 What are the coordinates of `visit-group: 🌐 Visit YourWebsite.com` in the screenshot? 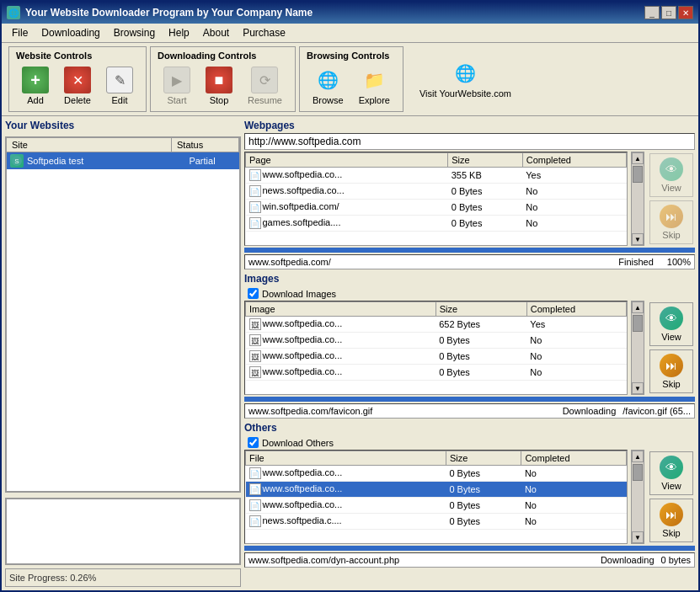 It's located at (465, 79).